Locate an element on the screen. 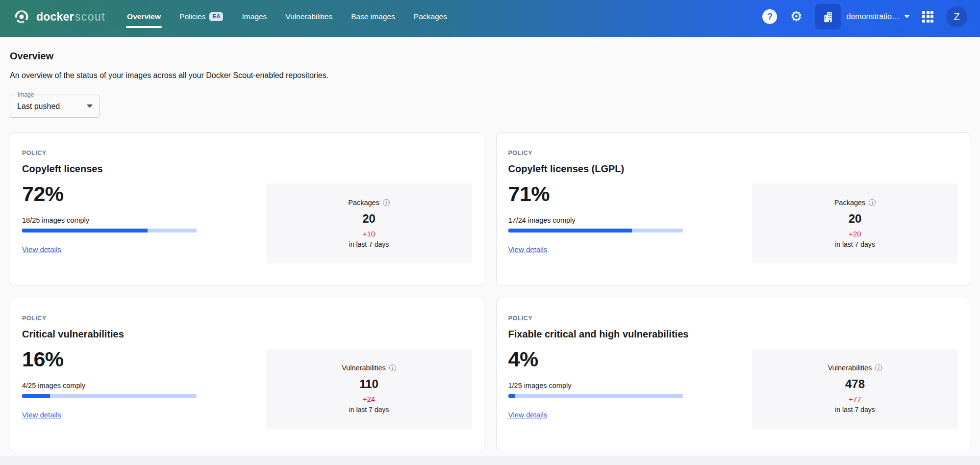 Image resolution: width=980 pixels, height=465 pixels. card-metrics: 71% 17/24 images comply View details is located at coordinates (596, 224).